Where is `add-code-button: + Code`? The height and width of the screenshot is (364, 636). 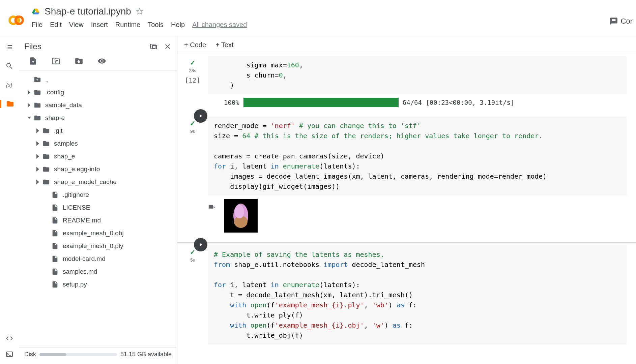 add-code-button: + Code is located at coordinates (195, 45).